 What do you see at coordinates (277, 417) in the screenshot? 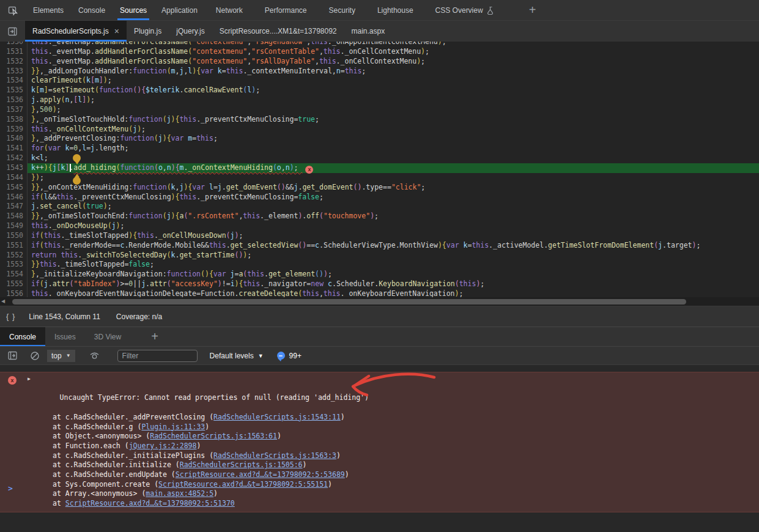
I see `stack-frame-link: RadSchedulerScripts.js:1543:11` at bounding box center [277, 417].